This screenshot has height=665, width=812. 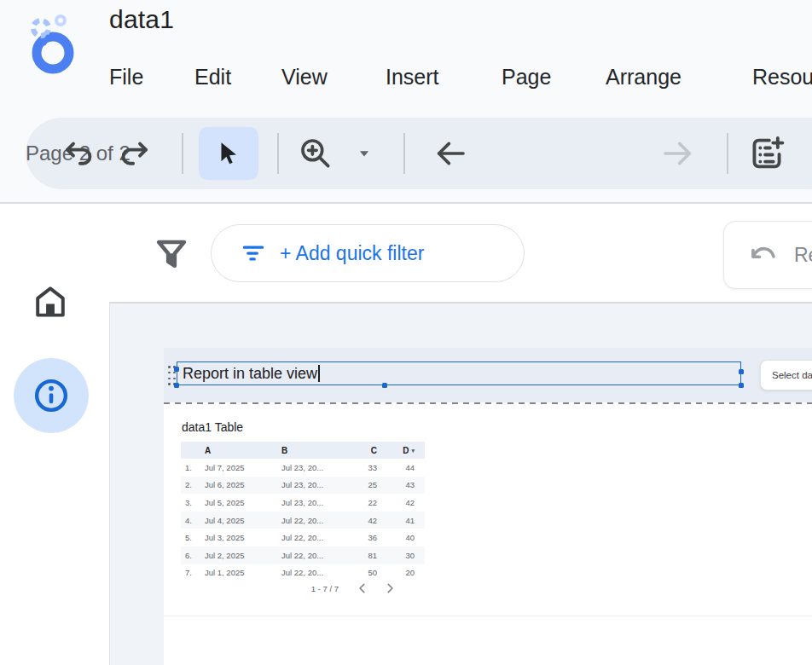 What do you see at coordinates (316, 450) in the screenshot?
I see `column-header-b: B` at bounding box center [316, 450].